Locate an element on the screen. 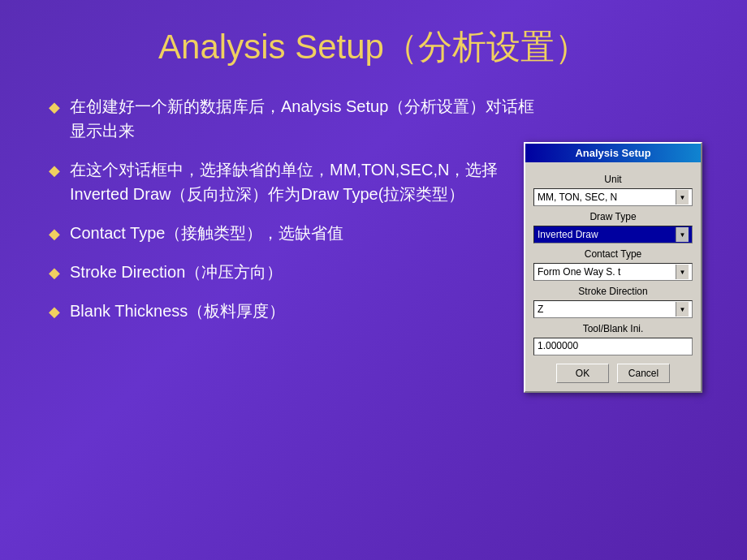  draw-type-select: Inverted Draw ▼ is located at coordinates (613, 235).